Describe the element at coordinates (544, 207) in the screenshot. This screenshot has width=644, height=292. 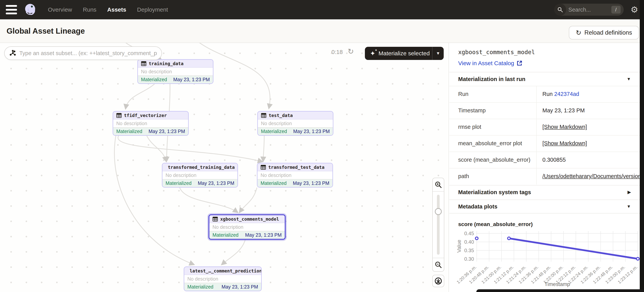
I see `section-metadata-plots: Metadata plots ▼` at that location.